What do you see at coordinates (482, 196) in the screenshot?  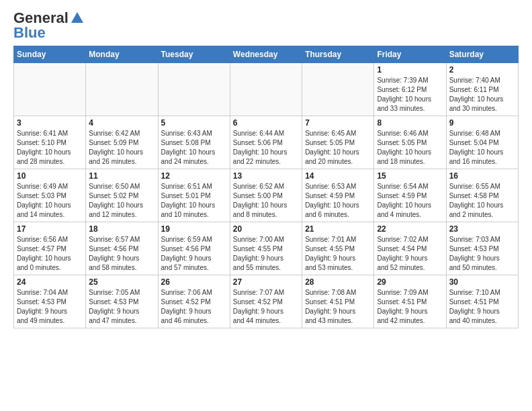 I see `calendar-cell: 16Sunrise: 6:55 AM Sunset: 4:58 PM Dayli…` at bounding box center [482, 196].